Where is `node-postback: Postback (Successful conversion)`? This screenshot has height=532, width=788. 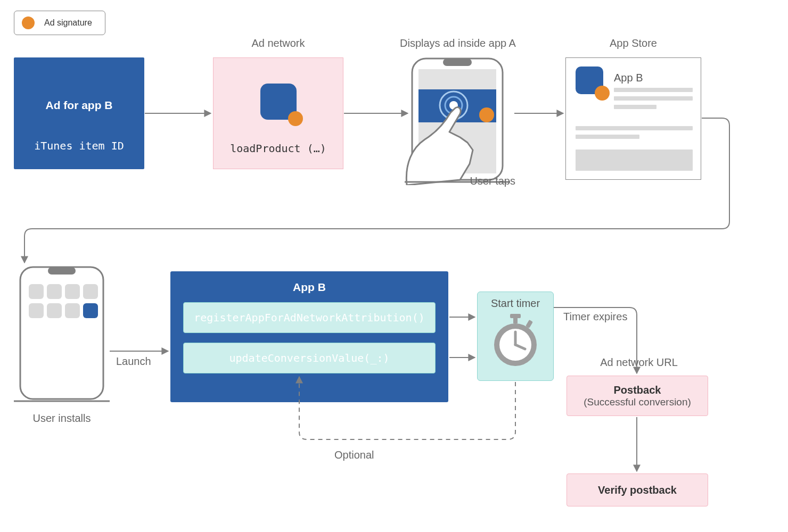 node-postback: Postback (Successful conversion) is located at coordinates (637, 396).